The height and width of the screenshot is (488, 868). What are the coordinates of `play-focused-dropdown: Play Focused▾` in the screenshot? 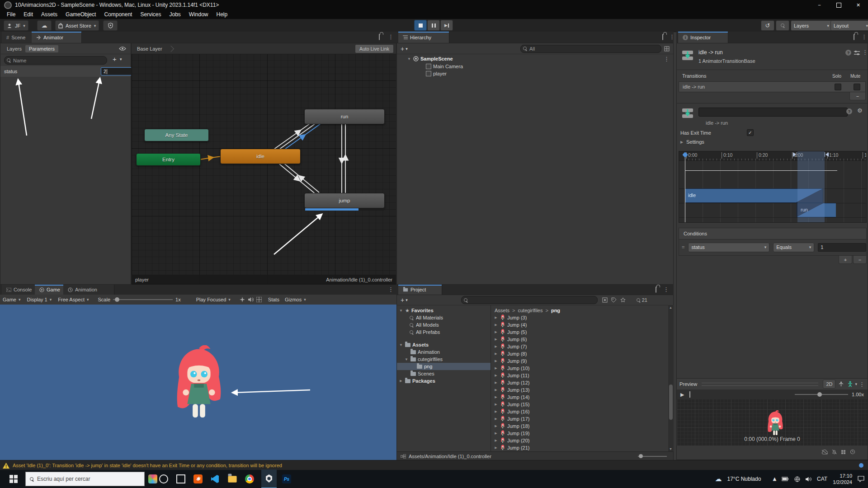 It's located at (213, 300).